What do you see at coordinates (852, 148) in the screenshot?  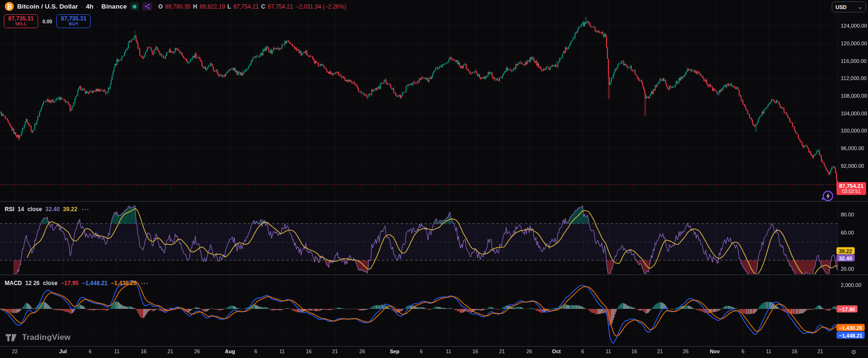 I see `price-axis-label: 96,000.00` at bounding box center [852, 148].